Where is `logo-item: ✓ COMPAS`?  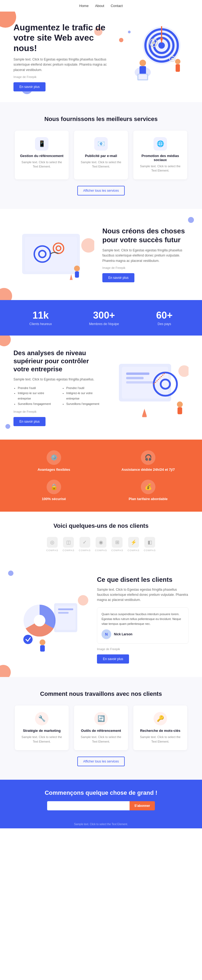
logo-item: ✓ COMPAS is located at coordinates (85, 544).